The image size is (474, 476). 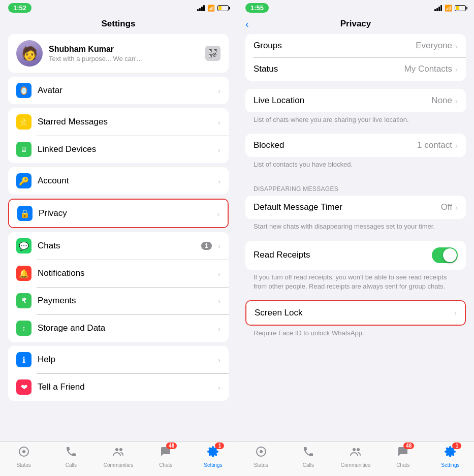 What do you see at coordinates (213, 453) in the screenshot?
I see `settings-tab-icon: 1` at bounding box center [213, 453].